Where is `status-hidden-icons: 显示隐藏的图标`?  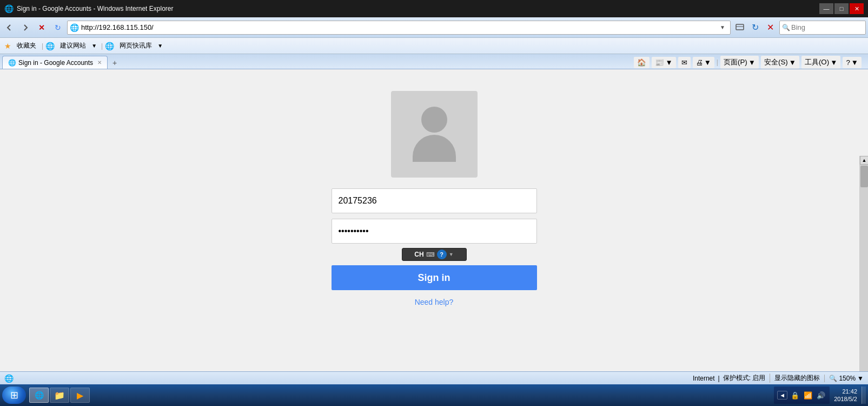 status-hidden-icons: 显示隐藏的图标 is located at coordinates (795, 378).